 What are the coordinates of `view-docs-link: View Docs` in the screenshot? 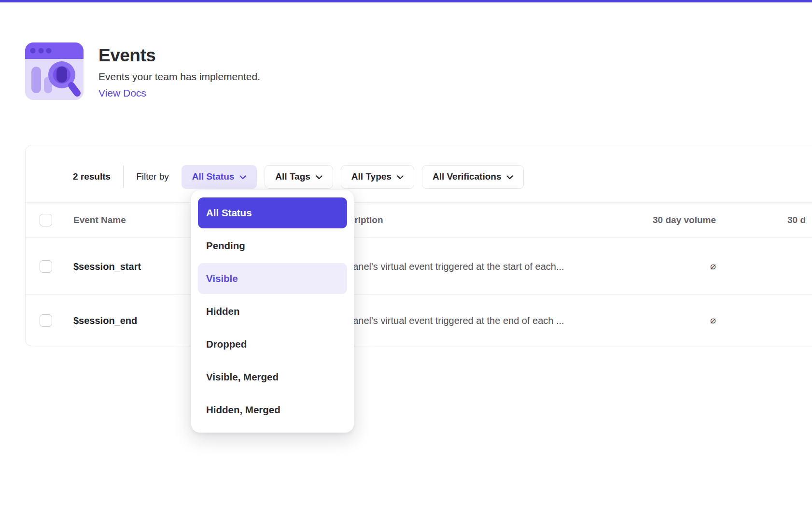 It's located at (123, 93).